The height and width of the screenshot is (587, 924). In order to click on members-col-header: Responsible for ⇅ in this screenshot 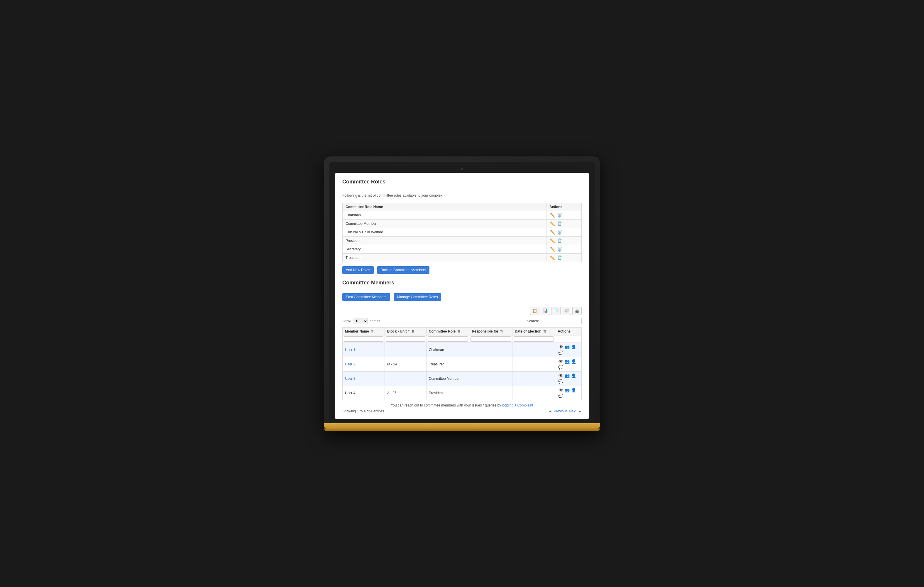, I will do `click(491, 331)`.